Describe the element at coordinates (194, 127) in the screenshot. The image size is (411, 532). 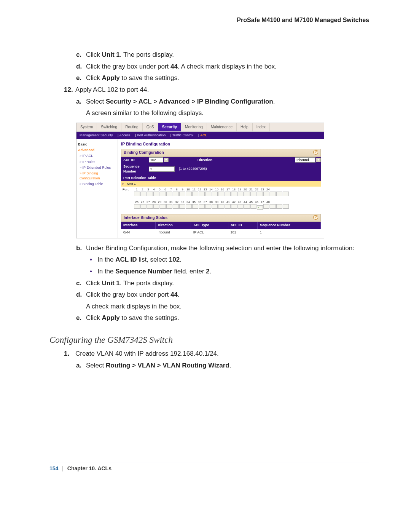
I see `tab-monitoring: Monitoring` at that location.